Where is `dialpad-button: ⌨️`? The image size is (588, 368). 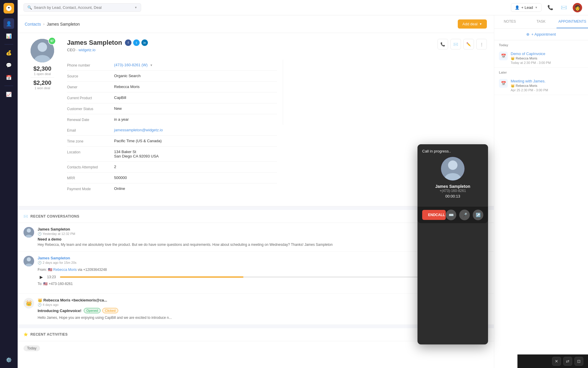
dialpad-button: ⌨️ is located at coordinates (451, 215).